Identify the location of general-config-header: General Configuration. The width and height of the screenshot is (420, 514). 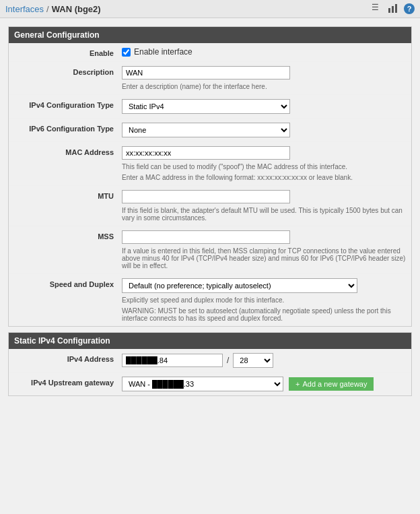
(210, 35).